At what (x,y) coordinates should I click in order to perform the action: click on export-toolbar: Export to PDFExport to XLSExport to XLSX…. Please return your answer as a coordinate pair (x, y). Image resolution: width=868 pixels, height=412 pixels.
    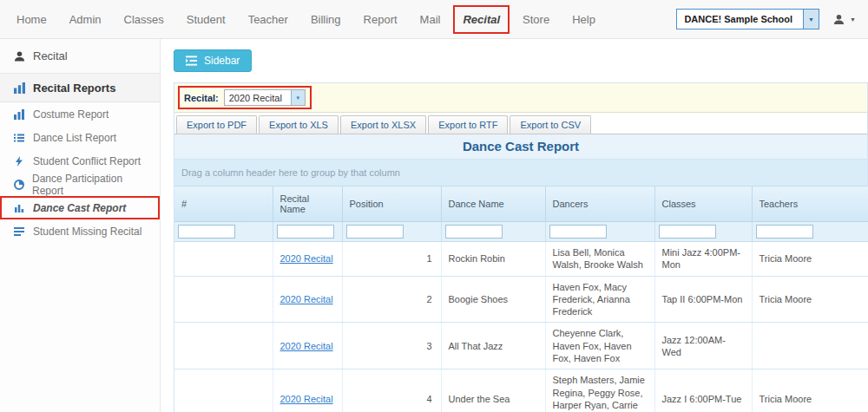
    Looking at the image, I should click on (521, 123).